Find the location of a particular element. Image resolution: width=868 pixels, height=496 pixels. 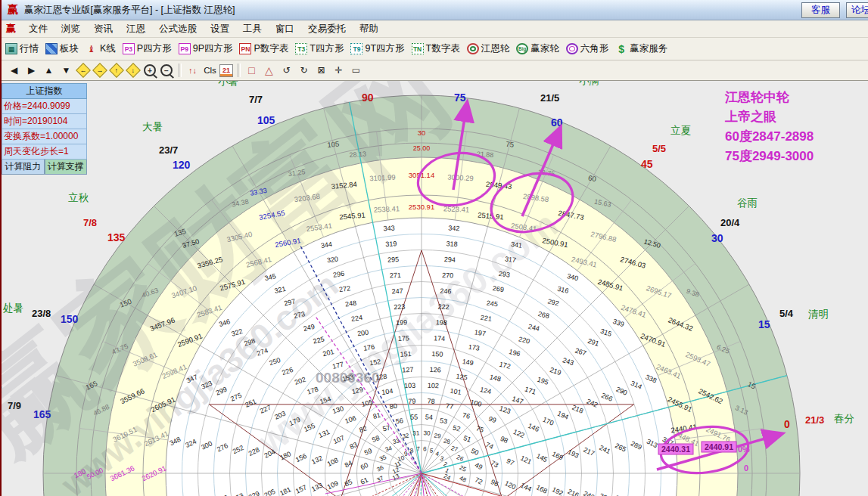

menu-item-9: 帮助 is located at coordinates (369, 29).